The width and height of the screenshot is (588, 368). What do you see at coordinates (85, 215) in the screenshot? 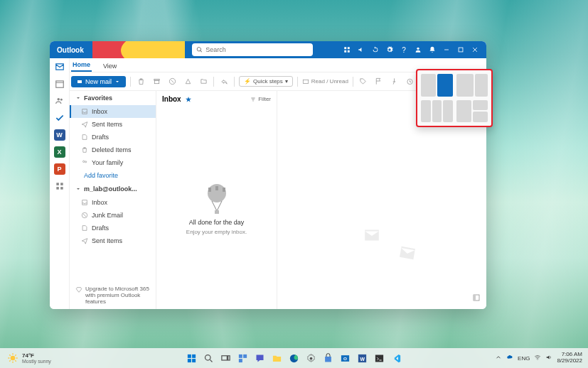
I see `junk-icon` at bounding box center [85, 215].